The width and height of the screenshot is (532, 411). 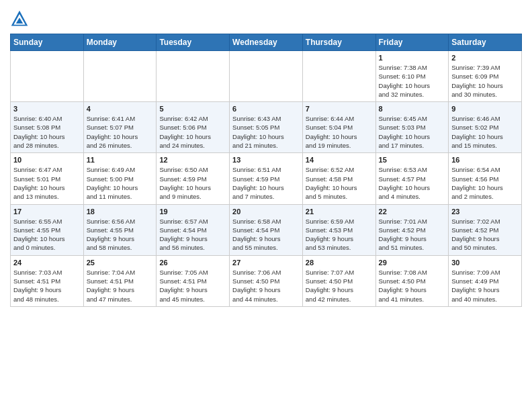 What do you see at coordinates (266, 281) in the screenshot?
I see `calendar-cell: 27Sunrise: 7:06 AM Sunset: 4:50 PM Dayli…` at bounding box center [266, 281].